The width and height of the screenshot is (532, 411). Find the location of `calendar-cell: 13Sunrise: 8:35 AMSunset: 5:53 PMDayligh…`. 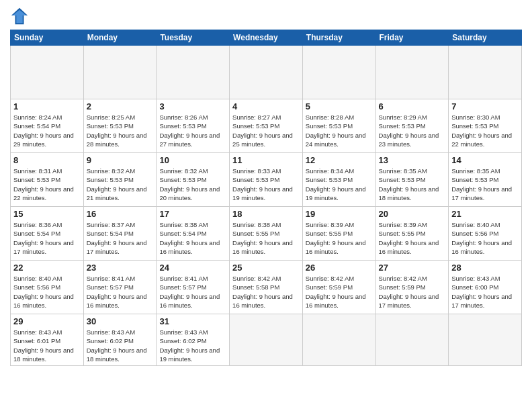

calendar-cell: 13Sunrise: 8:35 AMSunset: 5:53 PMDayligh… is located at coordinates (412, 180).